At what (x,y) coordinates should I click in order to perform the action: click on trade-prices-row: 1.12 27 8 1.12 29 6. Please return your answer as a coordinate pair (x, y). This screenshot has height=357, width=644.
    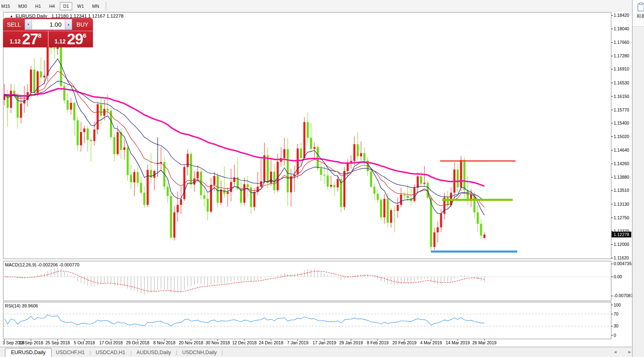
    Looking at the image, I should click on (48, 39).